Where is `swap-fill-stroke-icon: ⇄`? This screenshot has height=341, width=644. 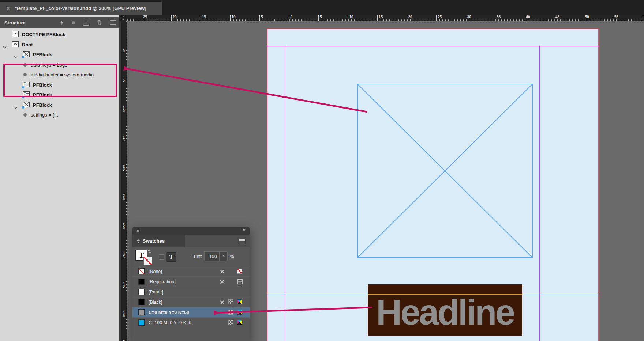
swap-fill-stroke-icon: ⇄ is located at coordinates (149, 251).